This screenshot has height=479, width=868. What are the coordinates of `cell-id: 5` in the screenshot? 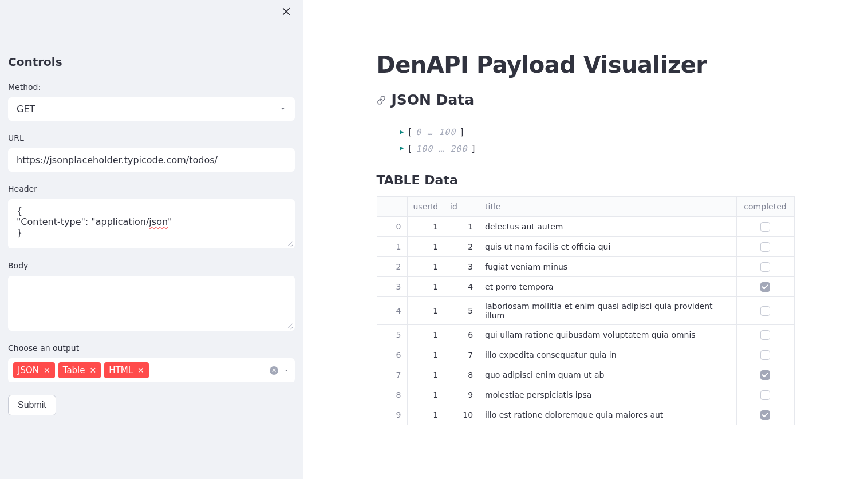 It's located at (461, 311).